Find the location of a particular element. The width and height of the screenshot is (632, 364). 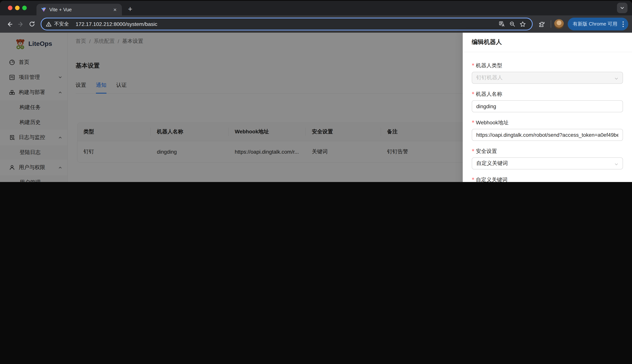

robot-name-input: dingding is located at coordinates (547, 106).